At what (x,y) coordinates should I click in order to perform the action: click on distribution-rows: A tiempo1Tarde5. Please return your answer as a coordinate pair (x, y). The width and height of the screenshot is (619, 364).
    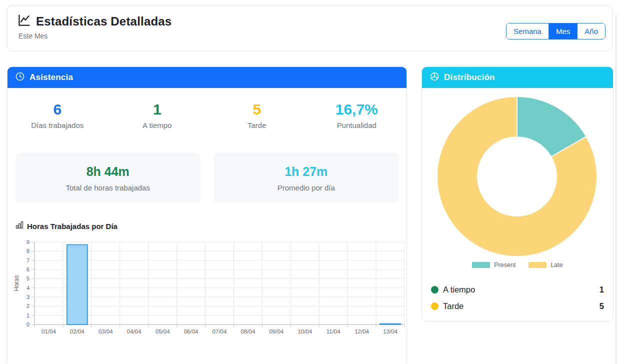
    Looking at the image, I should click on (518, 298).